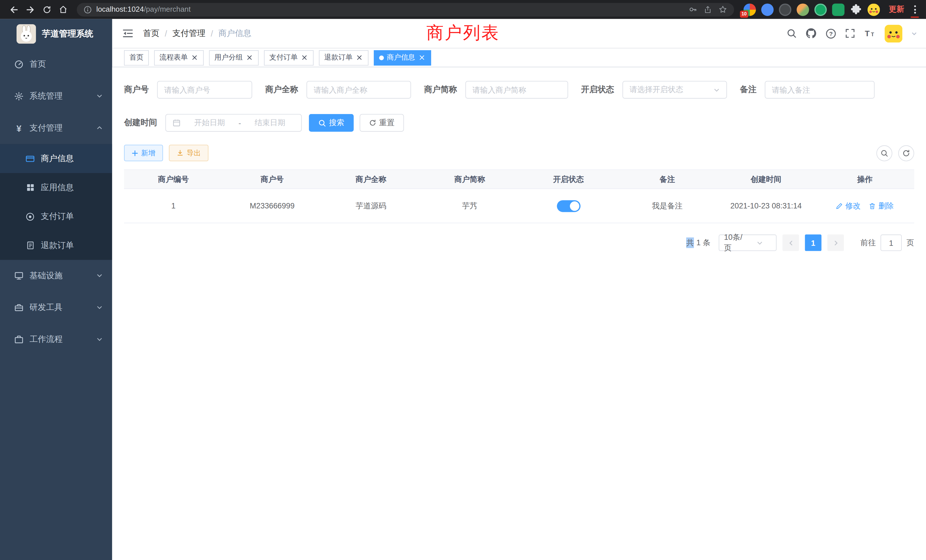 Image resolution: width=926 pixels, height=560 pixels. I want to click on top-navbar: 首页 / 支付管理 / 商户信息 ?, so click(519, 34).